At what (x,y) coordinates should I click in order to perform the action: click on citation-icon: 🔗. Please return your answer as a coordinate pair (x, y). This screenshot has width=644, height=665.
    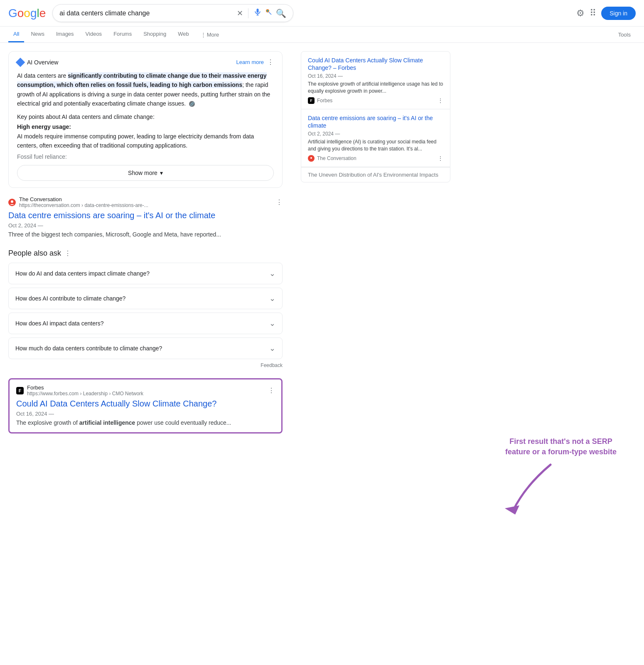
    Looking at the image, I should click on (192, 104).